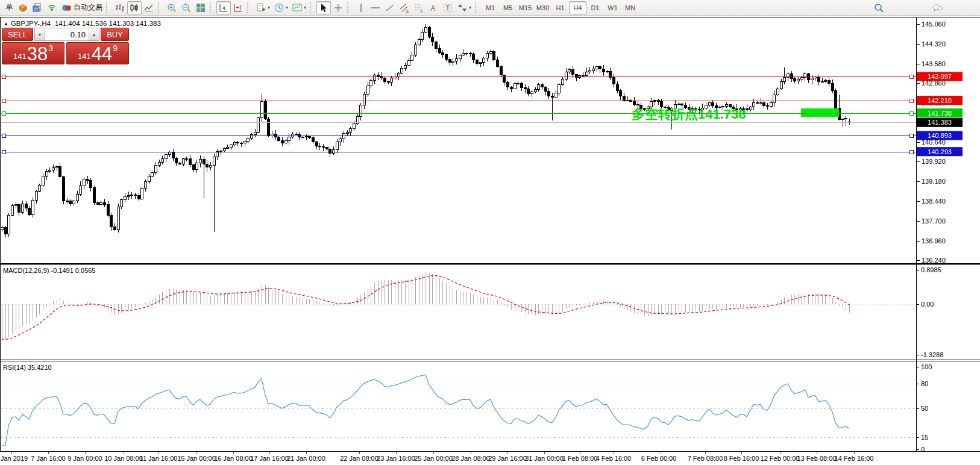  What do you see at coordinates (263, 8) in the screenshot?
I see `new-order-button: ▾` at bounding box center [263, 8].